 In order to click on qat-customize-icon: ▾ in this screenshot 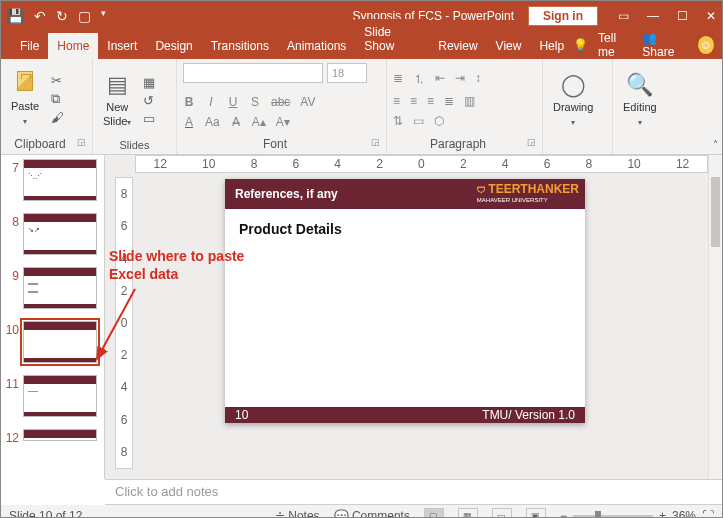, I will do `click(104, 16)`.